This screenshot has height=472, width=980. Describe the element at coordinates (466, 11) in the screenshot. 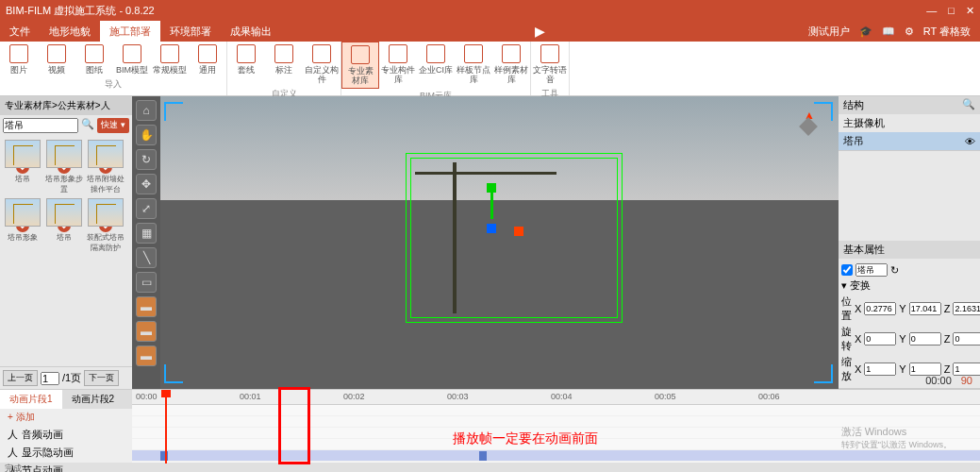

I see `app-title: BIM-FILM 虚拟施工系统 - 0.8.22` at that location.